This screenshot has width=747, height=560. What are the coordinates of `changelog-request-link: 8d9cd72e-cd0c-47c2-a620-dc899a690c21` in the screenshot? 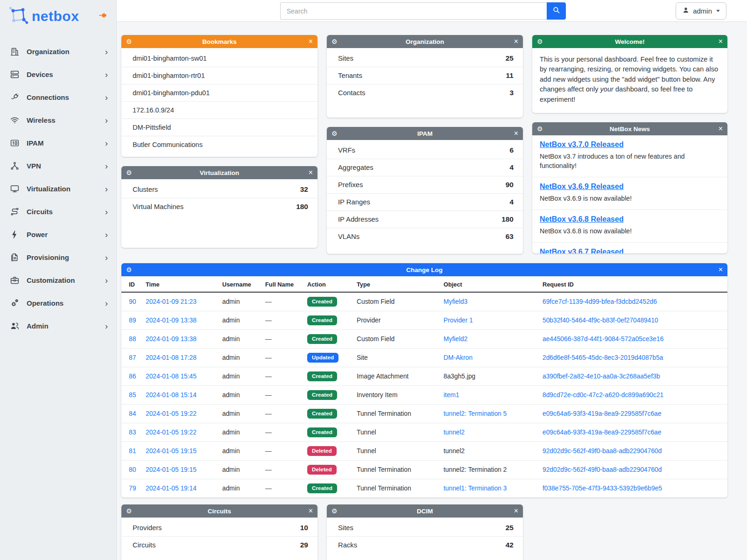 It's located at (603, 395).